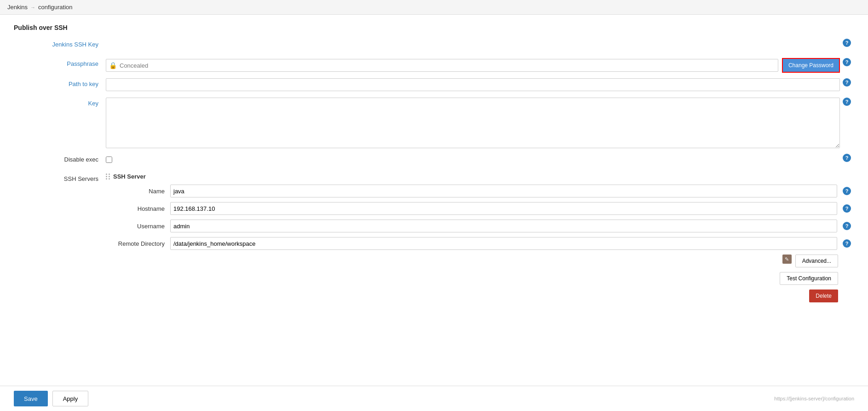 The height and width of the screenshot is (411, 868). Describe the element at coordinates (60, 178) in the screenshot. I see `ssh-servers-label: SSH Servers` at that location.